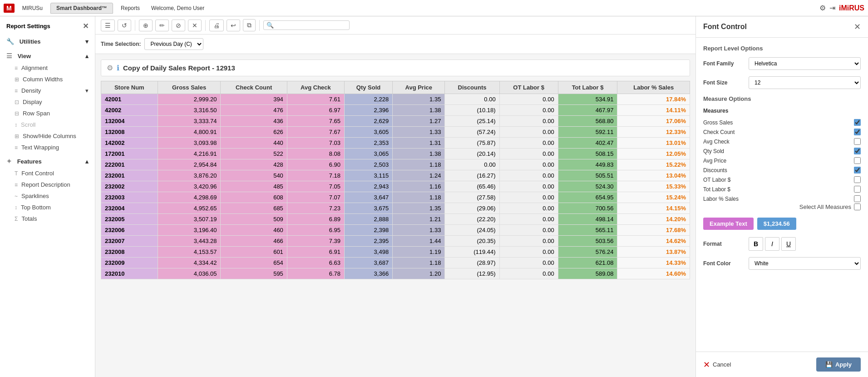 This screenshot has width=868, height=377. What do you see at coordinates (857, 189) in the screenshot?
I see `measure-checkbox-tot-labor` at bounding box center [857, 189].